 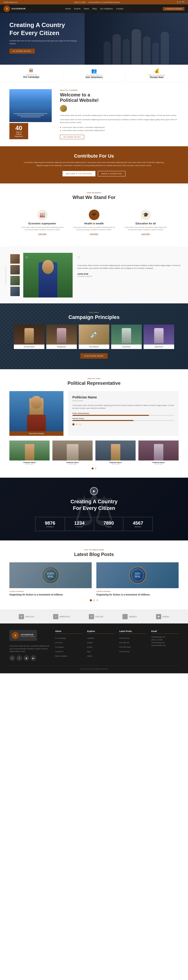 I want to click on blog-card-2-seal: GOVSEAL, so click(x=137, y=575).